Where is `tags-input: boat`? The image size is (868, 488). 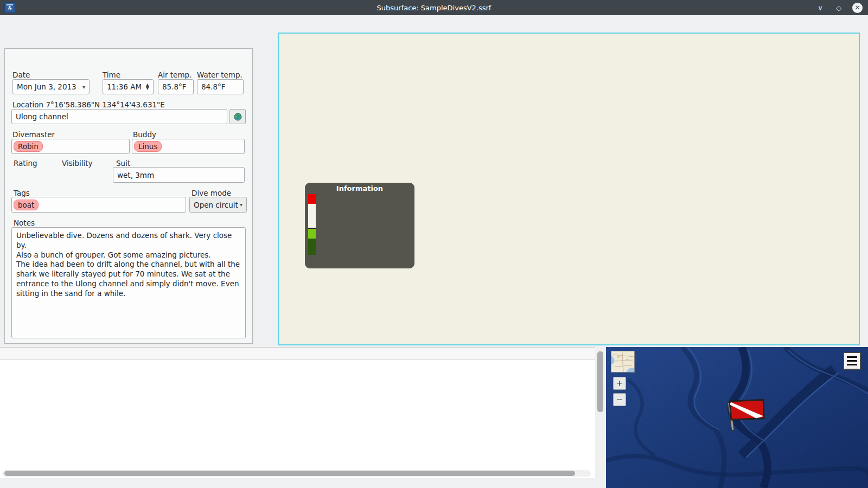 tags-input: boat is located at coordinates (99, 205).